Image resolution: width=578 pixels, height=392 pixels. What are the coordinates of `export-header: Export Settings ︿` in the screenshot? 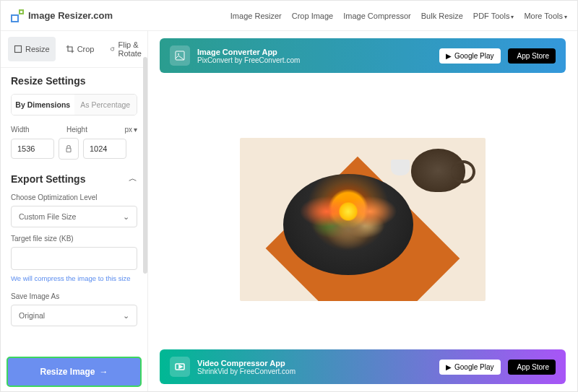 It's located at (74, 179).